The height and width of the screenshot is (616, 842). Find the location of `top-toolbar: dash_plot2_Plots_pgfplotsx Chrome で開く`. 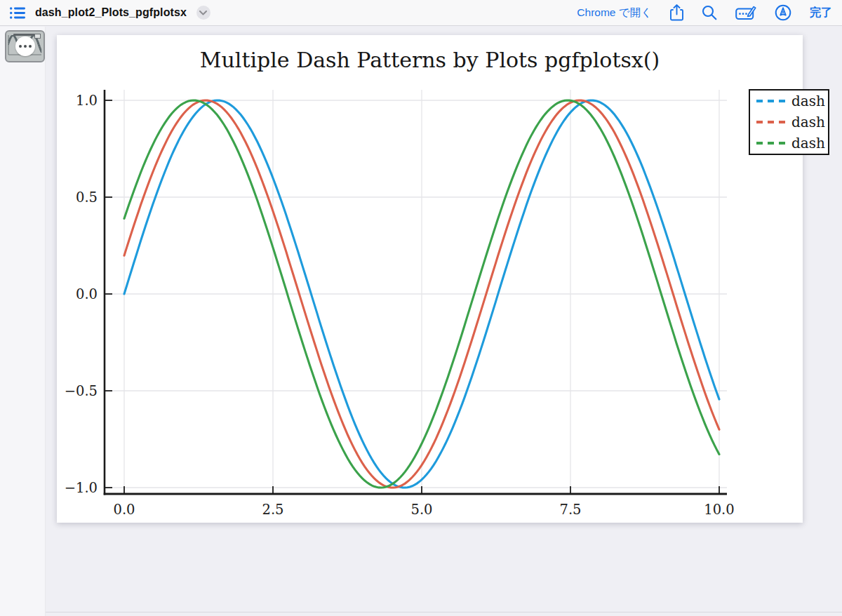

top-toolbar: dash_plot2_Plots_pgfplotsx Chrome で開く is located at coordinates (421, 13).